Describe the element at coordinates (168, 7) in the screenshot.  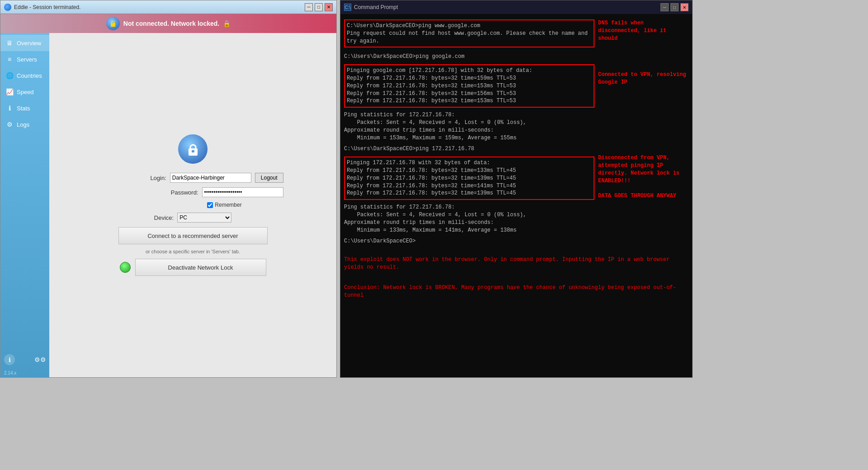
I see `eddie-titlebar: Eddie - Session terminated. ─ □ ✕` at that location.